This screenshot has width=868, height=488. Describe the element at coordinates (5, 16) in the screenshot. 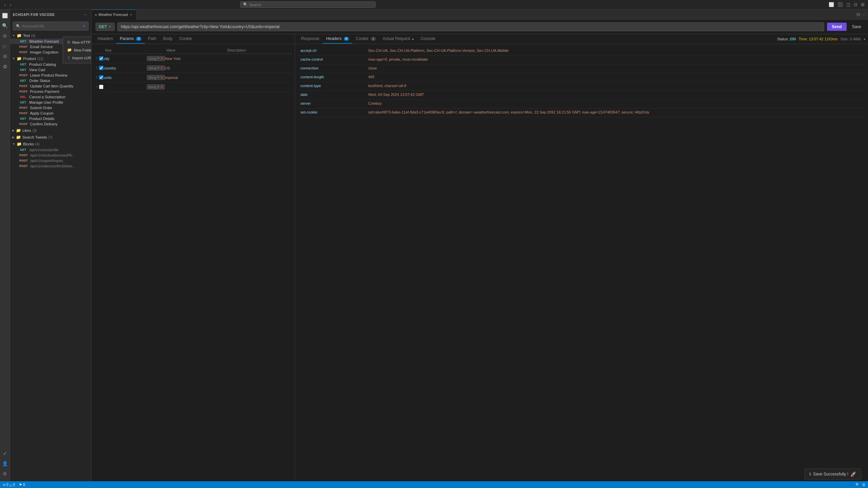

I see `activity-files-icon: ⬜` at that location.